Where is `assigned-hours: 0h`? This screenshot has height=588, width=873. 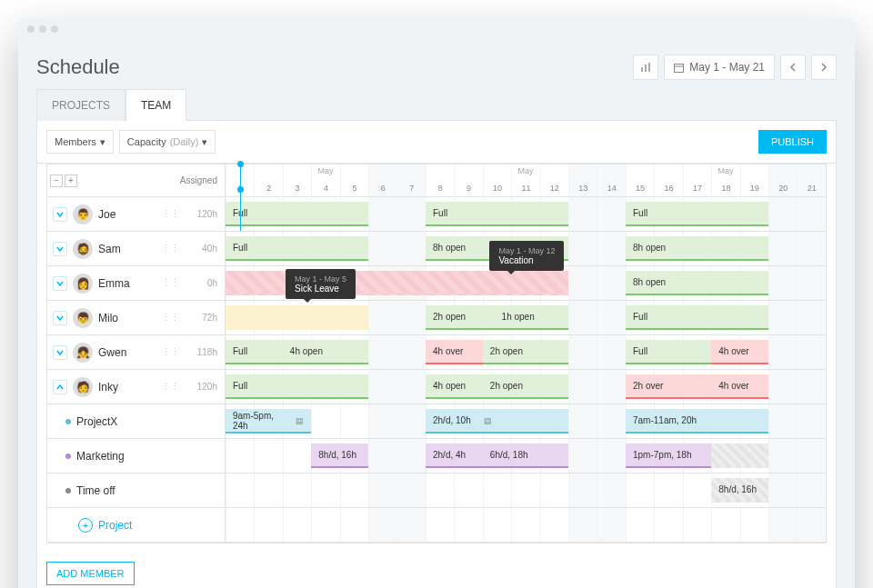 assigned-hours: 0h is located at coordinates (204, 284).